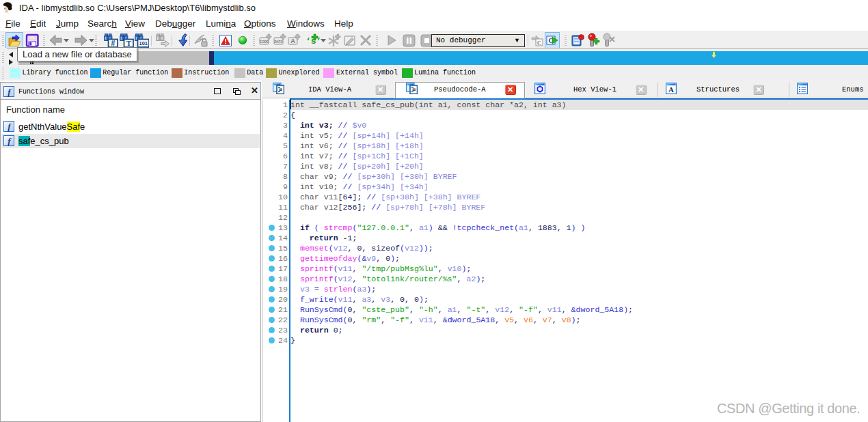  What do you see at coordinates (540, 43) in the screenshot?
I see `svg-text: C` at bounding box center [540, 43].